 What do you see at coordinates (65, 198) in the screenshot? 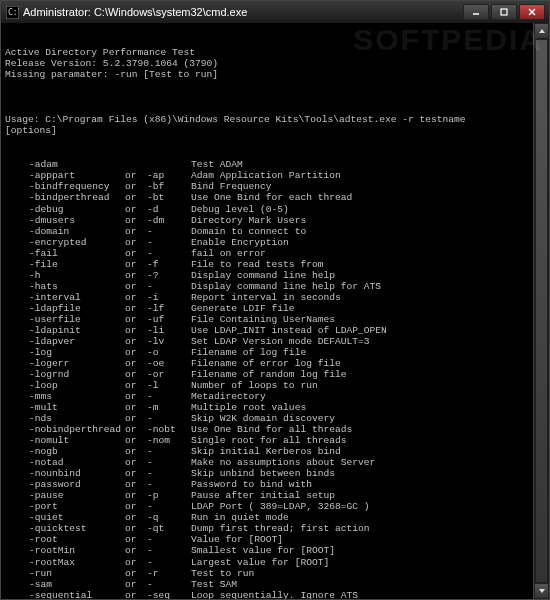
I see `option-long: -bindperthread` at bounding box center [65, 198].